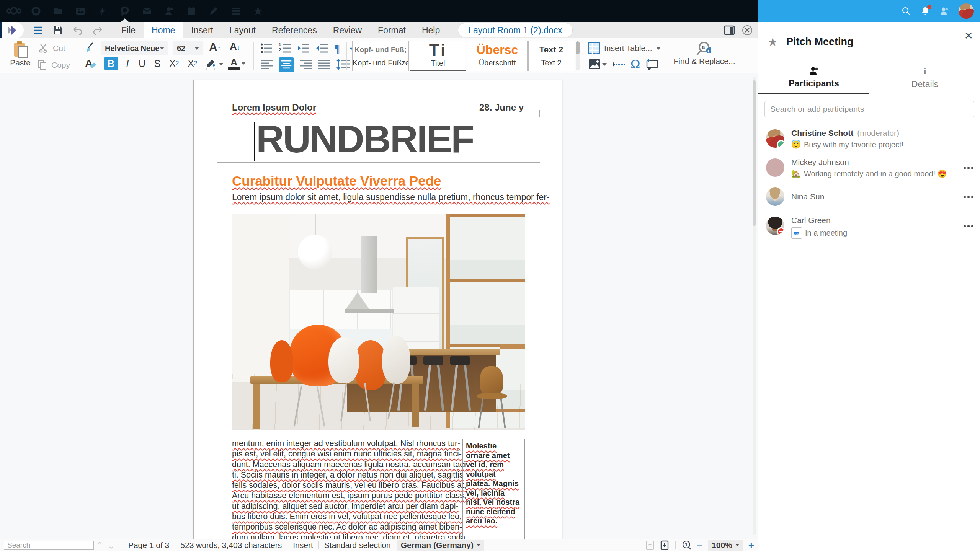  Describe the element at coordinates (650, 545) in the screenshot. I see `upload-document-icon` at that location.